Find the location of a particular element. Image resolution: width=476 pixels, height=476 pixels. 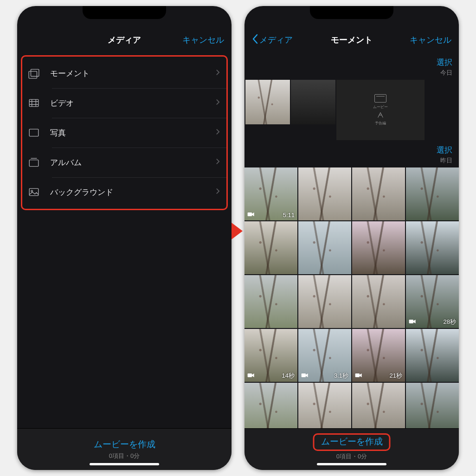

menu-label: モーメント is located at coordinates (133, 73).